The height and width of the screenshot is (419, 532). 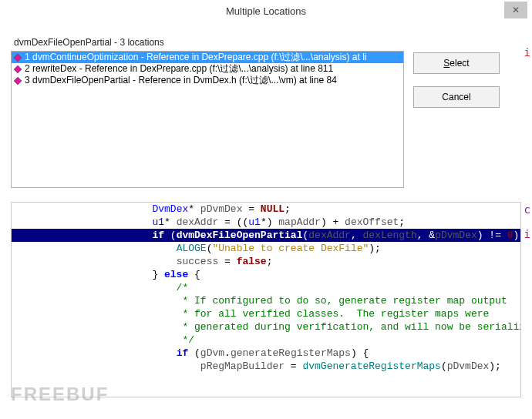 What do you see at coordinates (266, 353) in the screenshot?
I see `code-line: if (gDvm.generateRegisterMaps) {` at bounding box center [266, 353].